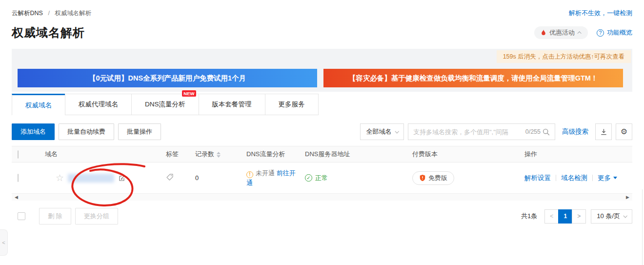 This screenshot has height=265, width=644. Describe the element at coordinates (561, 33) in the screenshot. I see `promo-activity-button: 优惠活动` at that location.